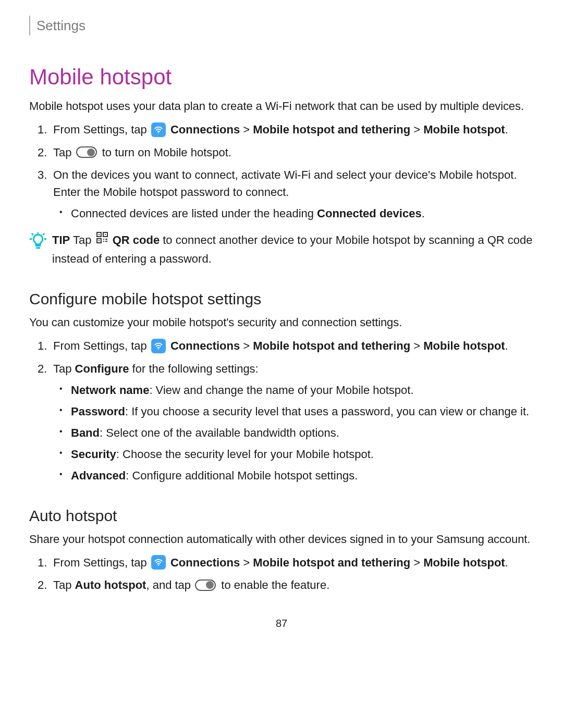 Image resolution: width=563 pixels, height=728 pixels. Describe the element at coordinates (302, 475) in the screenshot. I see `opt-advanced: Advanced: Configure additional Mobile ho…` at that location.